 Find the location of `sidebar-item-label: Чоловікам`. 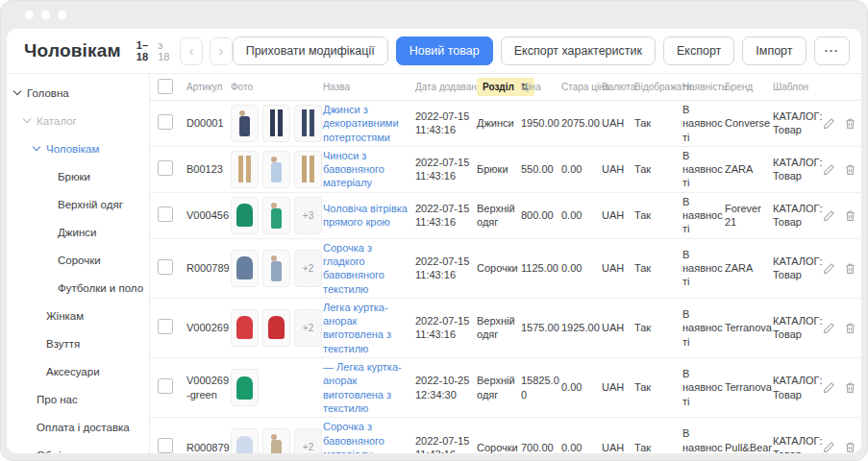

sidebar-item-label: Чоловікам is located at coordinates (73, 149).